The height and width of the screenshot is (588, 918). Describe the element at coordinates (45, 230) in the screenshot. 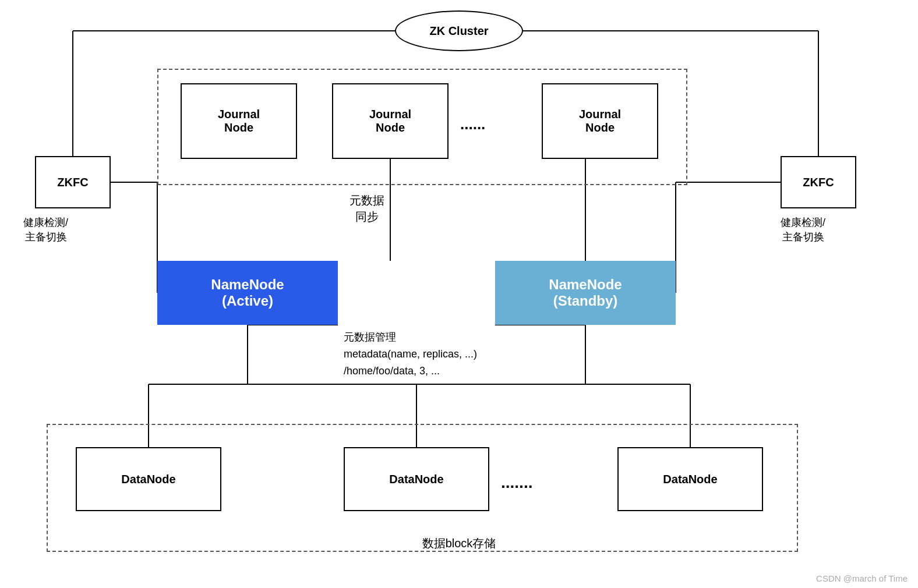

I see `zkfc-left-label: 健康检测/ 主备切换` at that location.